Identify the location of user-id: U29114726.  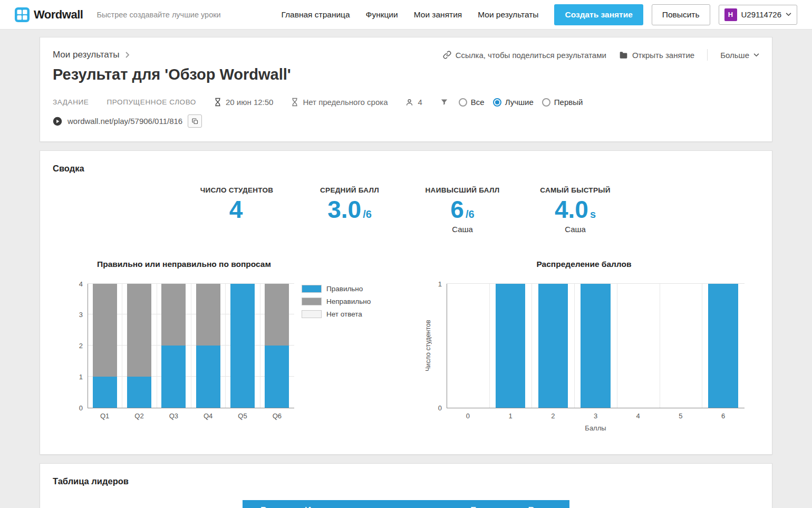
(761, 15).